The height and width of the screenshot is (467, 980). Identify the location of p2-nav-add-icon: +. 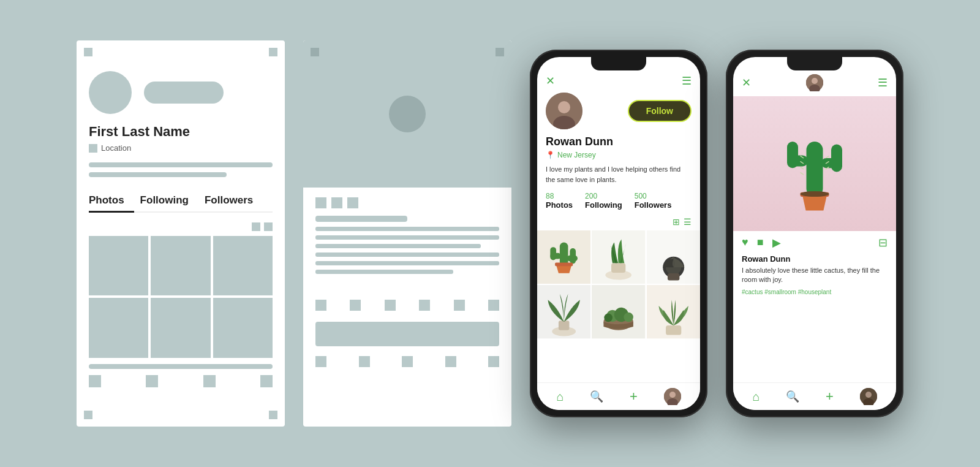
(829, 397).